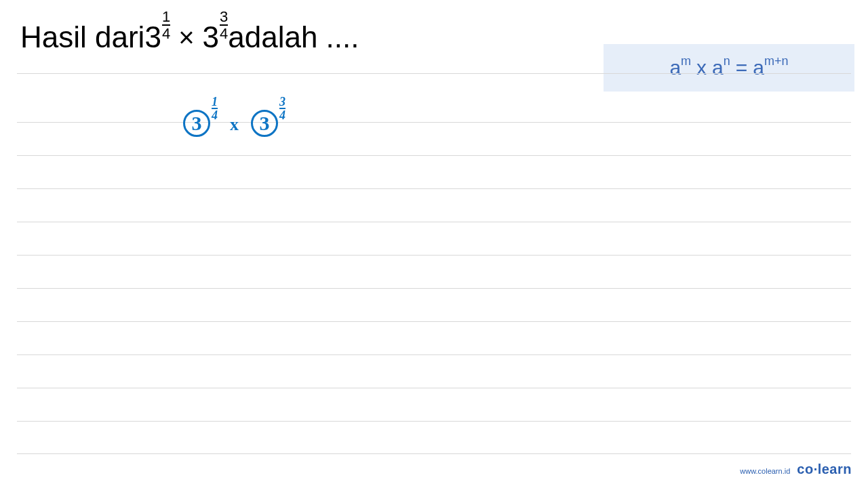  What do you see at coordinates (264, 123) in the screenshot?
I see `h-base-2: 3` at bounding box center [264, 123].